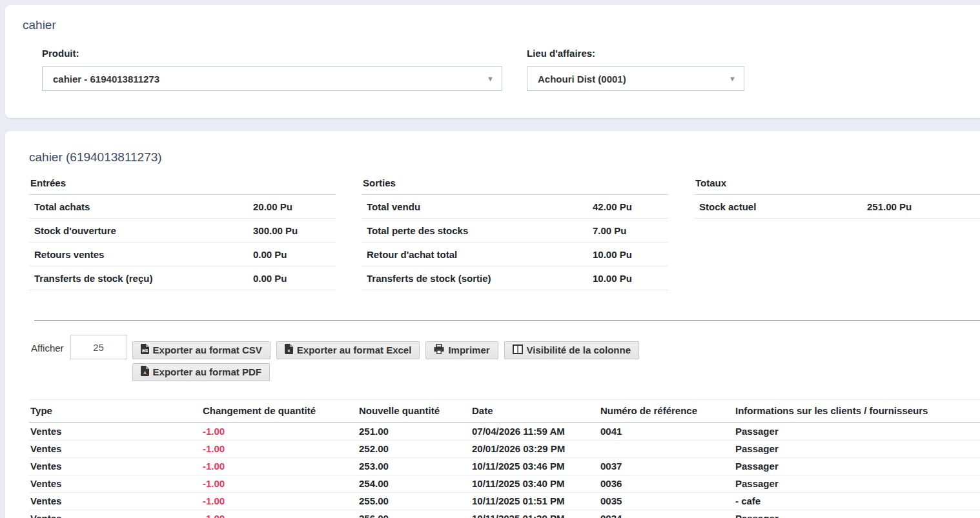 The width and height of the screenshot is (980, 518). What do you see at coordinates (857, 501) in the screenshot?
I see `cell-customer-info: - cafe` at bounding box center [857, 501].